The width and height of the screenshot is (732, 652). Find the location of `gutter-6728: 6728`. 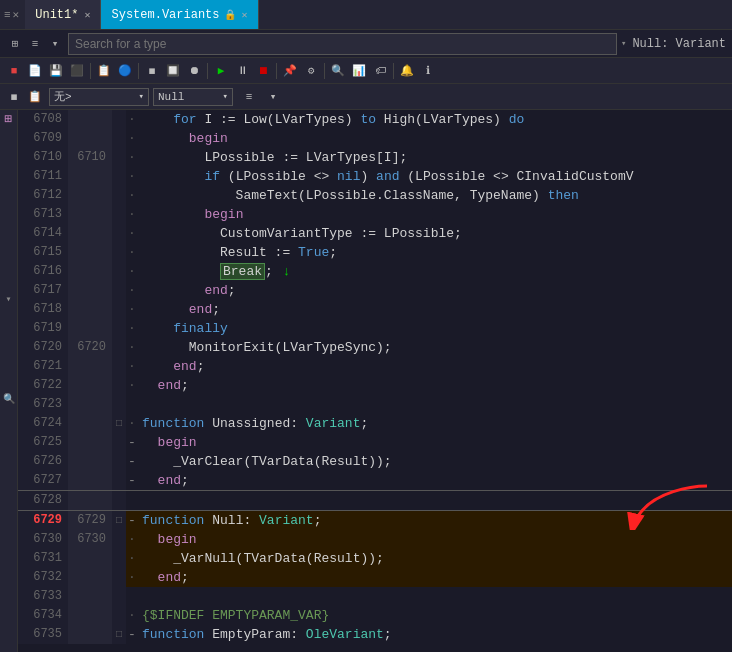

gutter-6728: 6728 is located at coordinates (43, 500).